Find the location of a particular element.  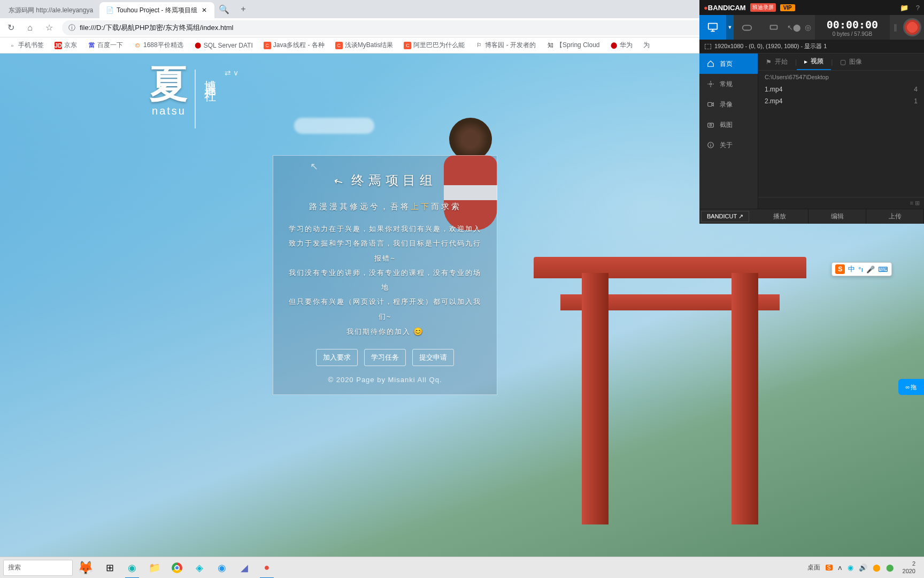

url-text: file:///D:/下载/易航PHP加密/东方终焉组/index.html is located at coordinates (157, 28).